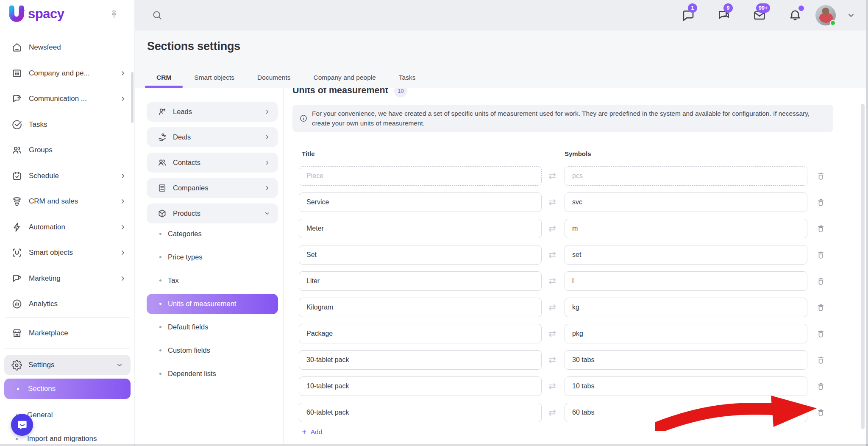  I want to click on chevron-down-icon, so click(120, 365).